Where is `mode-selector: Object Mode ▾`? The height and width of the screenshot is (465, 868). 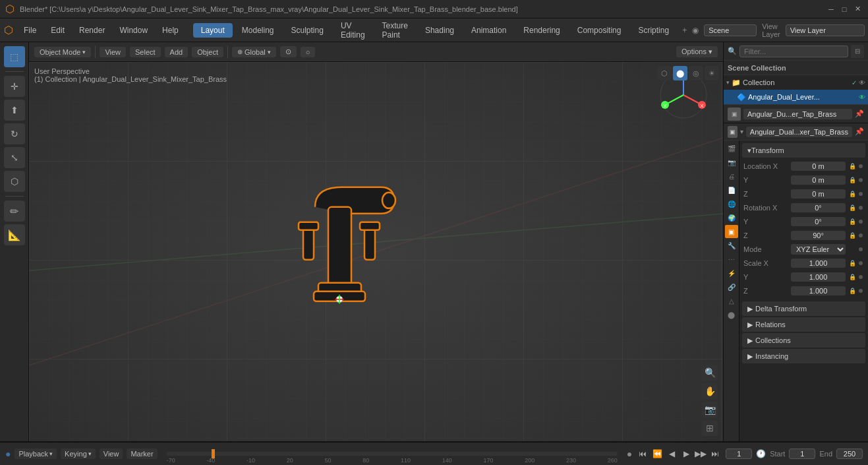 mode-selector: Object Mode ▾ is located at coordinates (63, 52).